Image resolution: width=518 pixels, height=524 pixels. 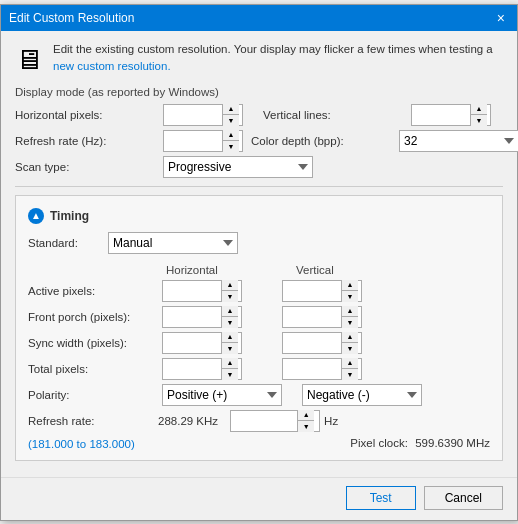 I want to click on refresh-rate-up: ▲, so click(x=231, y=136).